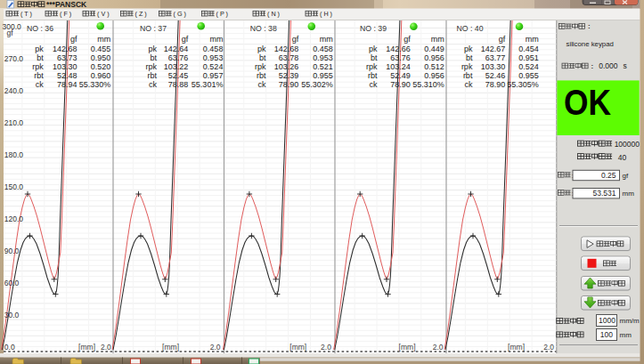 The image size is (644, 364). Describe the element at coordinates (67, 4) in the screenshot. I see `svg-text: ***PANSCK` at that location.